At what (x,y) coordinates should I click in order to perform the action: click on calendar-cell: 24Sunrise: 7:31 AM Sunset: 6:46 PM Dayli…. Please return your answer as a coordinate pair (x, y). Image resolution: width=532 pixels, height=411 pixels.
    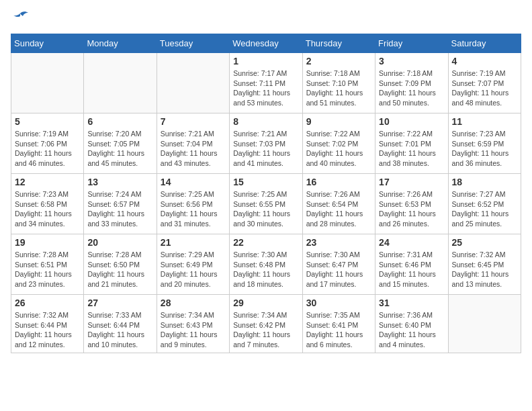
    Looking at the image, I should click on (412, 265).